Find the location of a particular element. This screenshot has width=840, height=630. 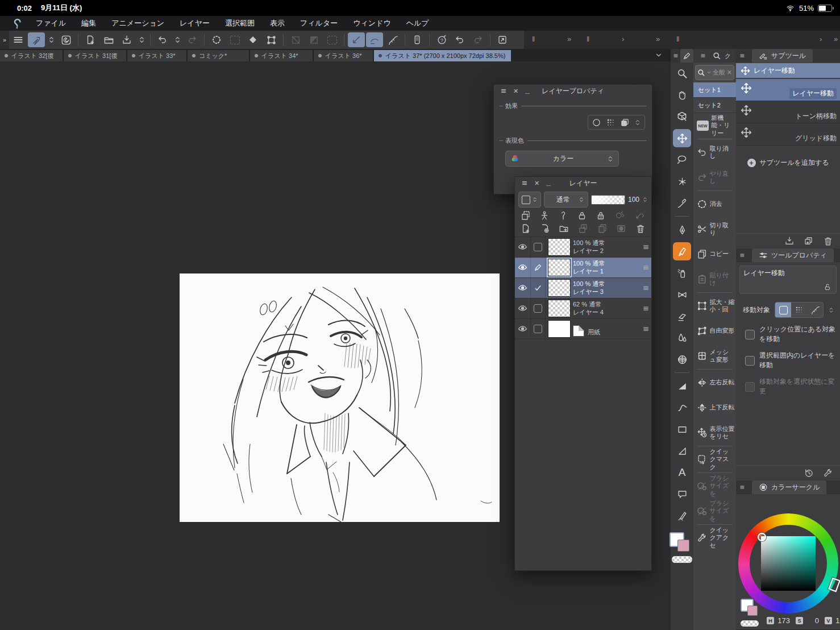

main-menu-button is located at coordinates (18, 40).